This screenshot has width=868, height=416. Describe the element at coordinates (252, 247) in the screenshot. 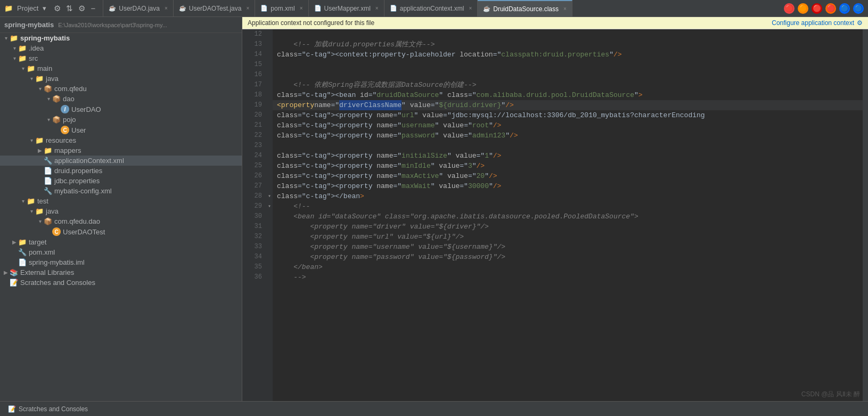

I see `line-number: 33` at that location.